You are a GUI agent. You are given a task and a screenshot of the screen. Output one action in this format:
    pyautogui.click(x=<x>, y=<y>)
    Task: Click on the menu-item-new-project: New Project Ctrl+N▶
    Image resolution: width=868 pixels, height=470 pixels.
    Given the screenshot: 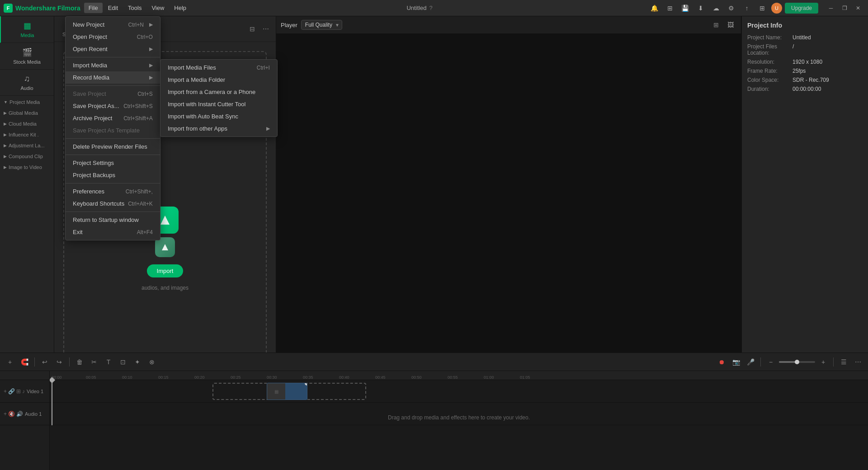 What is the action you would take?
    pyautogui.click(x=113, y=24)
    